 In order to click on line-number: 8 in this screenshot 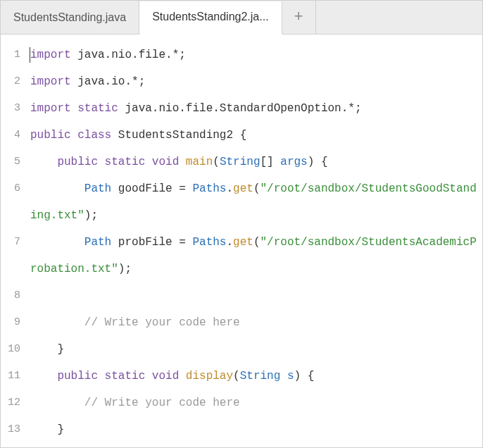, I will do `click(13, 296)`.